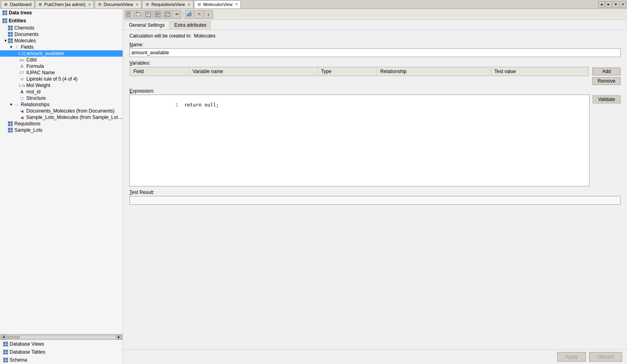 The height and width of the screenshot is (364, 627). Describe the element at coordinates (177, 14) in the screenshot. I see `toolbar-btn-undo: ↩` at that location.